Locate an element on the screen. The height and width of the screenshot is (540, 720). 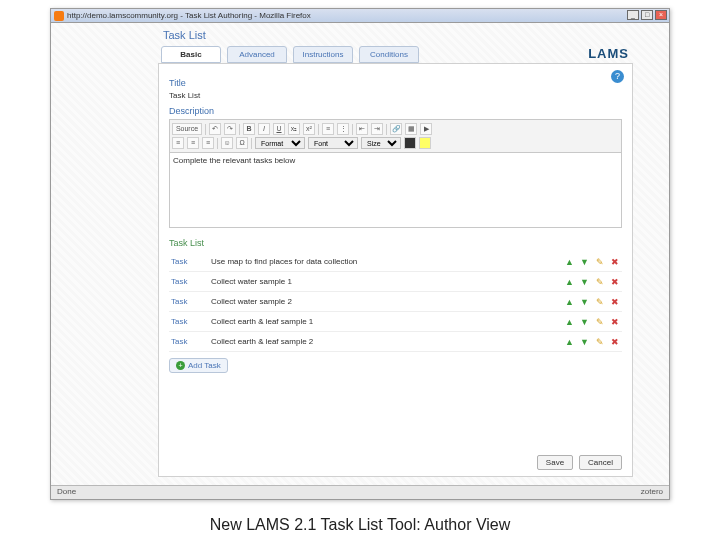
minimize-button: _ is located at coordinates (633, 15).